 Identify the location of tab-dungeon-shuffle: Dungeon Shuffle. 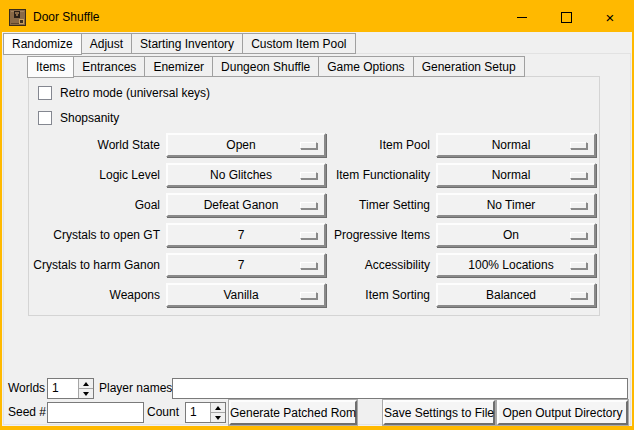
(266, 66).